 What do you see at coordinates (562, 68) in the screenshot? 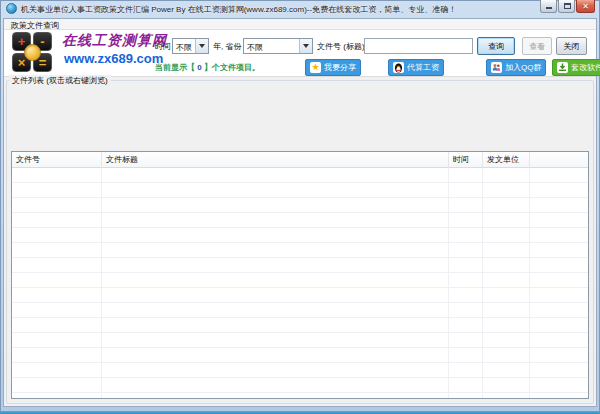
I see `download-icon` at bounding box center [562, 68].